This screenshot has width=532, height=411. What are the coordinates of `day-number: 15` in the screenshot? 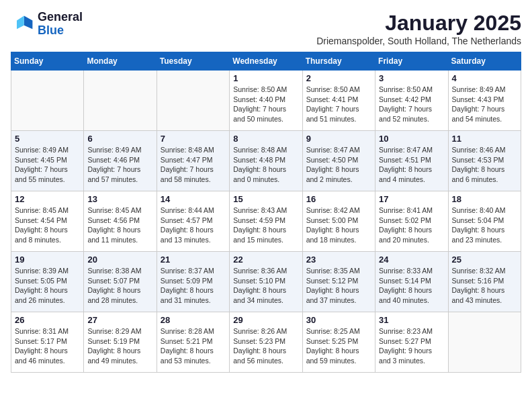 It's located at (266, 199).